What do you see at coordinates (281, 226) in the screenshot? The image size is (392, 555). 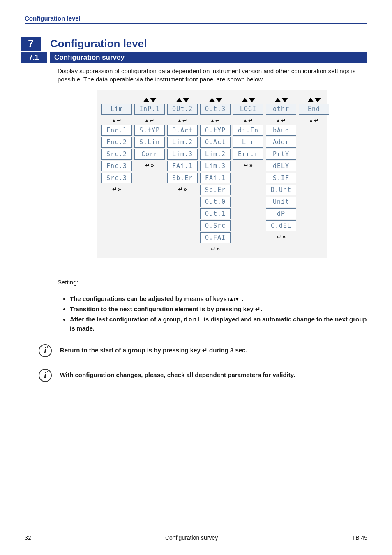 I see `diagram-item: C.dEL` at bounding box center [281, 226].